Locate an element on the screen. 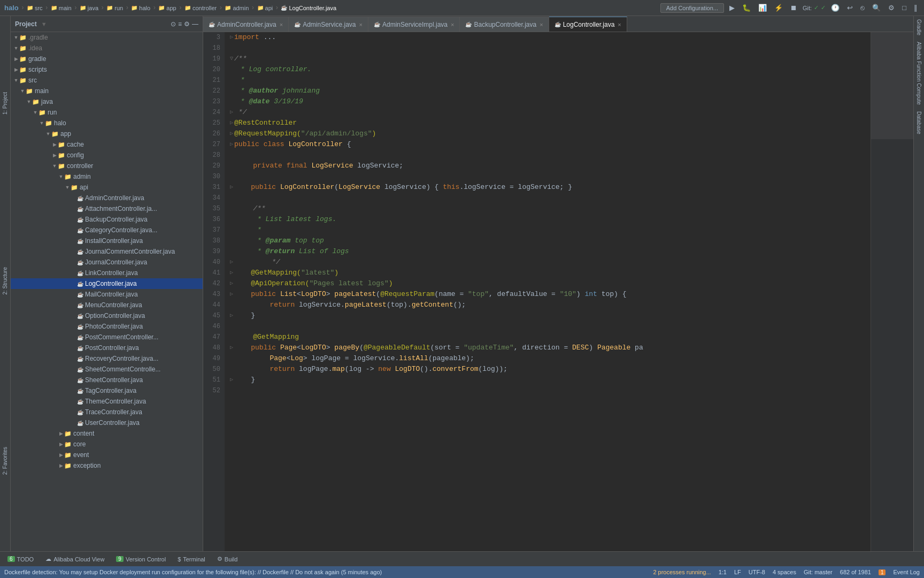  tree-item-sheet-comment-controller: ☕ SheetCommentControlle... is located at coordinates (107, 369).